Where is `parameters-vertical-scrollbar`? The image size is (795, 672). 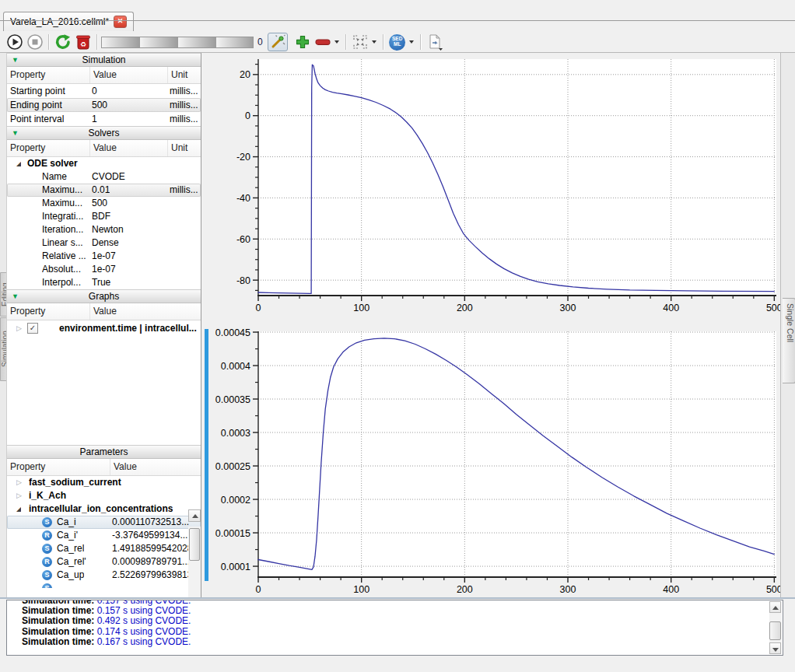 parameters-vertical-scrollbar is located at coordinates (194, 562).